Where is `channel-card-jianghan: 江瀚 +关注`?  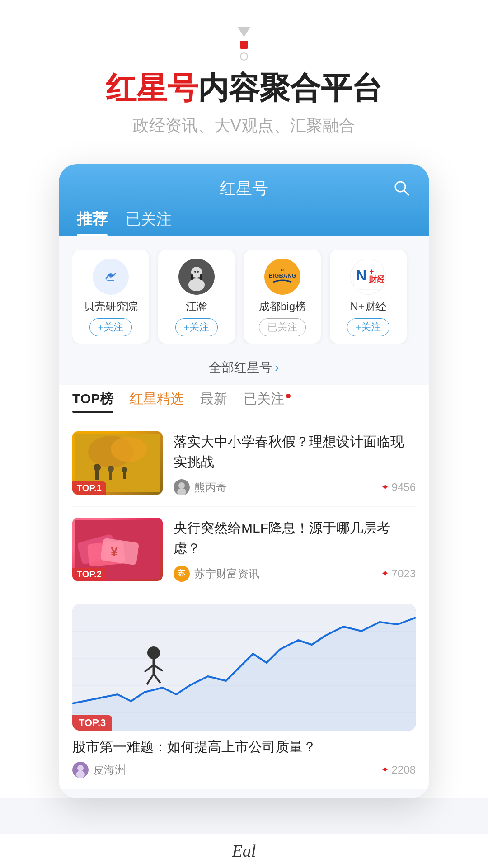 channel-card-jianghan: 江瀚 +关注 is located at coordinates (197, 297).